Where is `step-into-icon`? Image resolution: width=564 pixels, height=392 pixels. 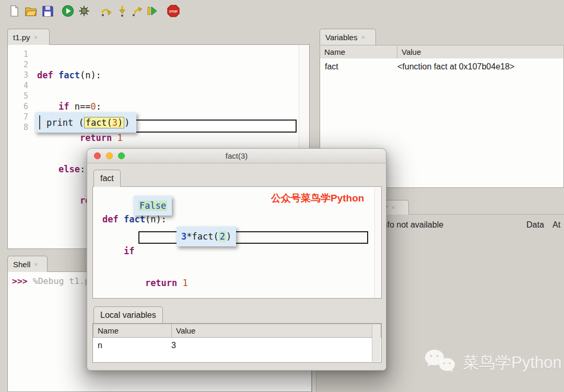 step-into-icon is located at coordinates (122, 11).